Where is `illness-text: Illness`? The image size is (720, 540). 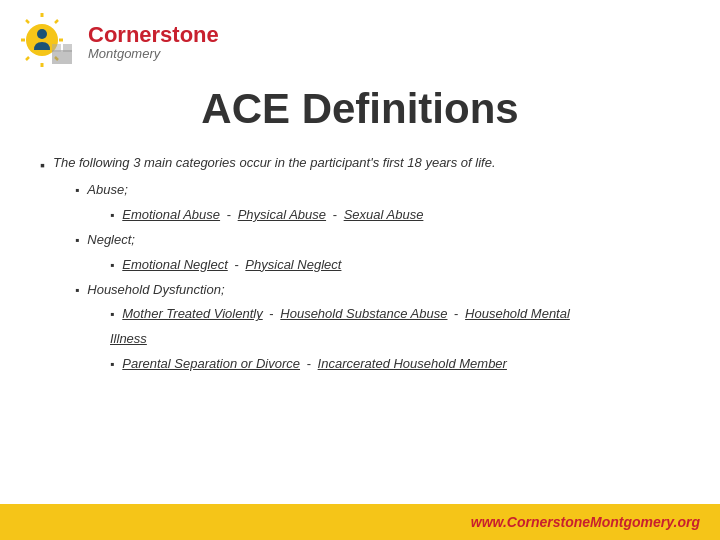
illness-text: Illness is located at coordinates (128, 338).